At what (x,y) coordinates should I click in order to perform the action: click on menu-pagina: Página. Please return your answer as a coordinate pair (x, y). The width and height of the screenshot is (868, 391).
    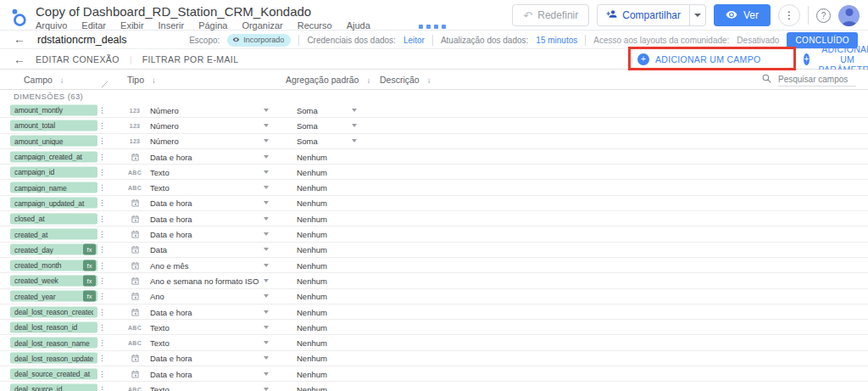
    Looking at the image, I should click on (213, 25).